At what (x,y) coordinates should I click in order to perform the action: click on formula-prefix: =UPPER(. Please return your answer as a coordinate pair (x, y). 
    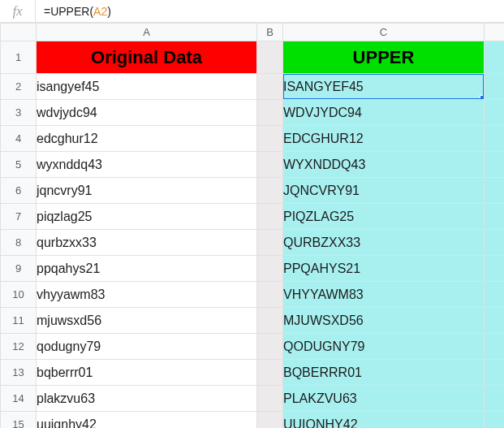
    Looking at the image, I should click on (68, 11).